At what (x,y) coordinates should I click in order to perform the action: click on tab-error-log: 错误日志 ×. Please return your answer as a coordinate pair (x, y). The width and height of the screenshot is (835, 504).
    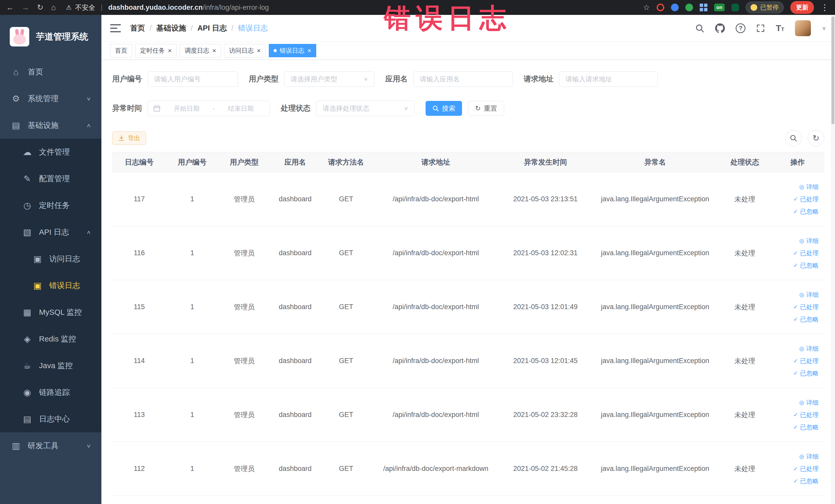
    Looking at the image, I should click on (292, 51).